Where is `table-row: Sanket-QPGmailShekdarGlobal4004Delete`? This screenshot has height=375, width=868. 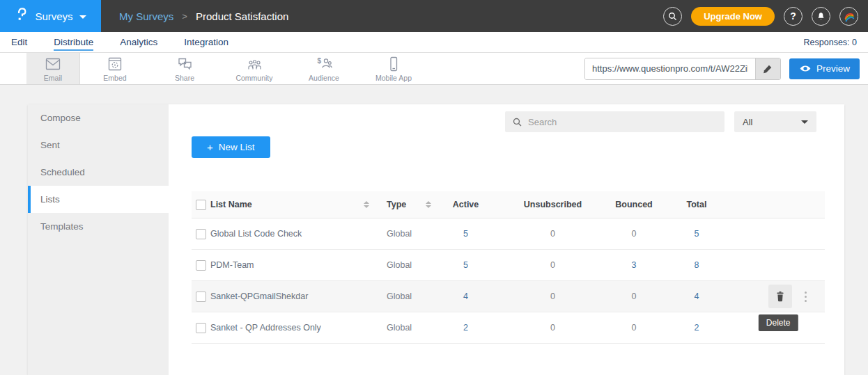
table-row: Sanket-QPGmailShekdarGlobal4004Delete is located at coordinates (509, 296).